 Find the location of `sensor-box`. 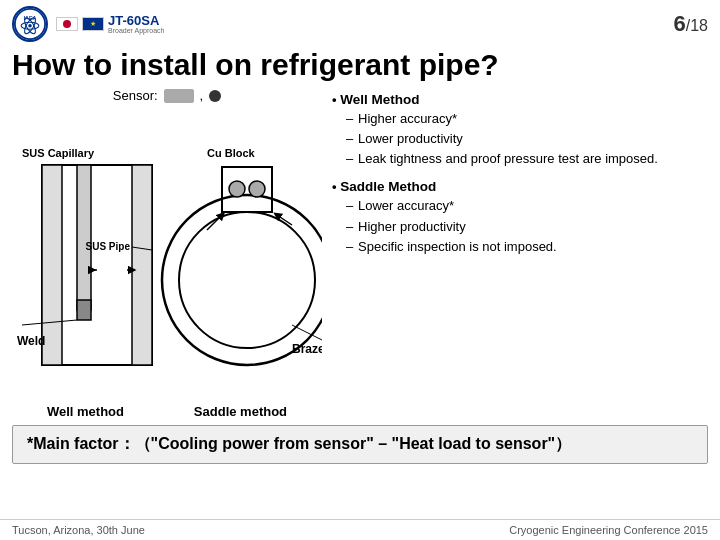

sensor-box is located at coordinates (179, 96).